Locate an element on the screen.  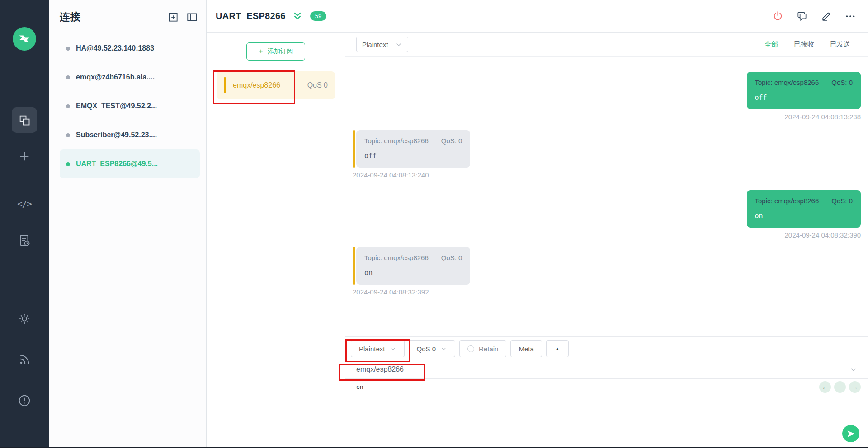
message-sent: Topic: emqx/esp8266 QoS: 0 off 2024-09-2… is located at coordinates (607, 96).